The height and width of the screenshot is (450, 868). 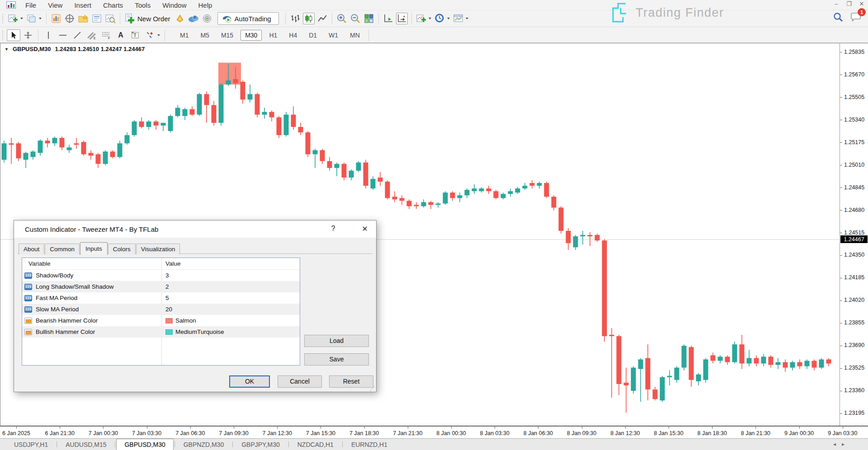 I want to click on symbol-tab-eurnzd-h1: EURNZD,H1, so click(x=369, y=445).